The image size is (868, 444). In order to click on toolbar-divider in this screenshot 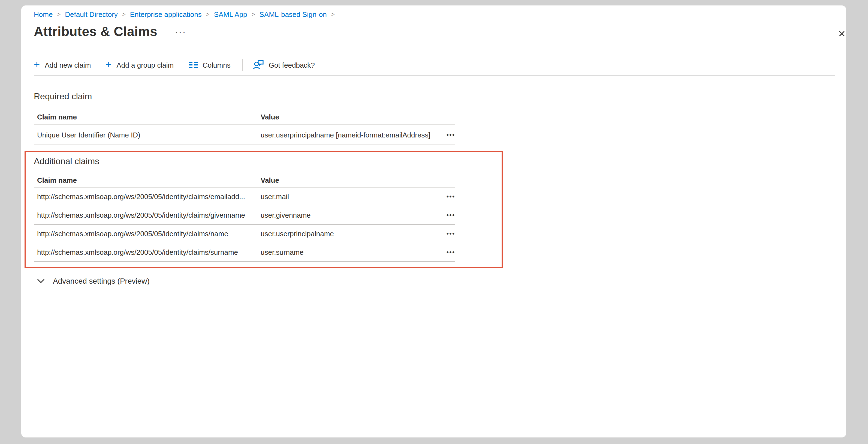, I will do `click(242, 65)`.